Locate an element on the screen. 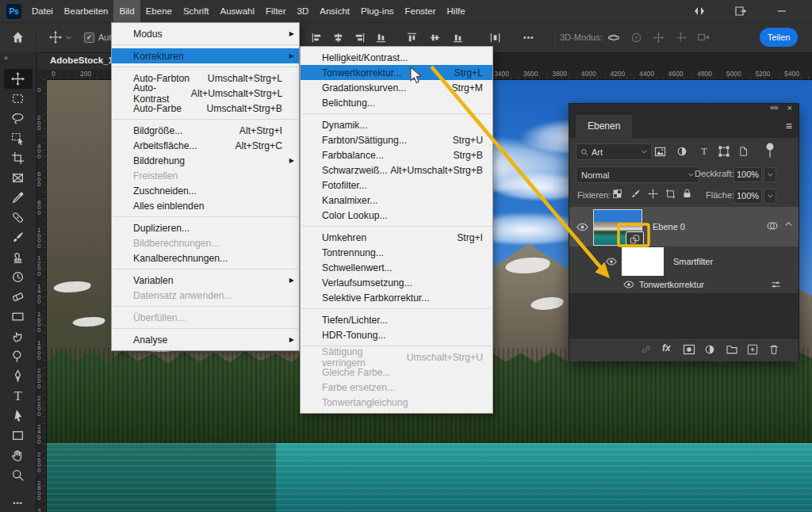 The image size is (812, 512). smart-object-badge-icon is located at coordinates (634, 239).